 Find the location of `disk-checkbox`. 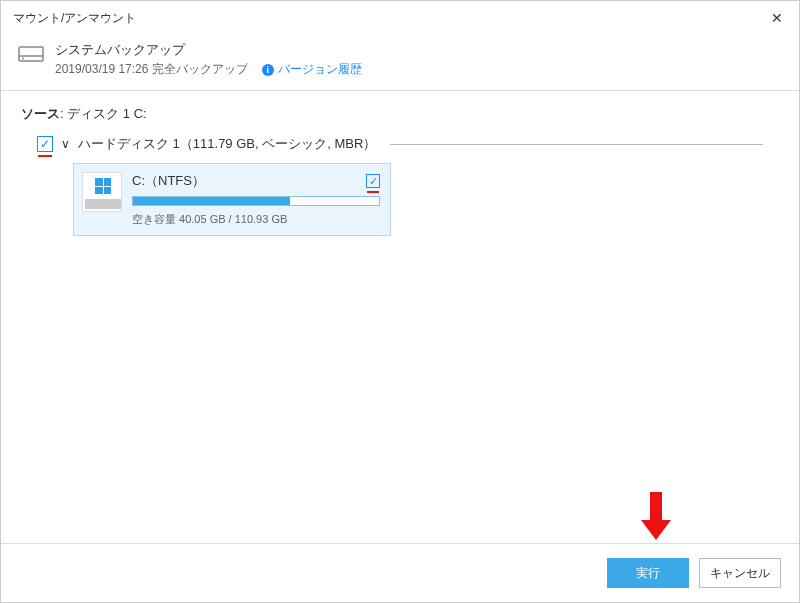

disk-checkbox is located at coordinates (45, 144).